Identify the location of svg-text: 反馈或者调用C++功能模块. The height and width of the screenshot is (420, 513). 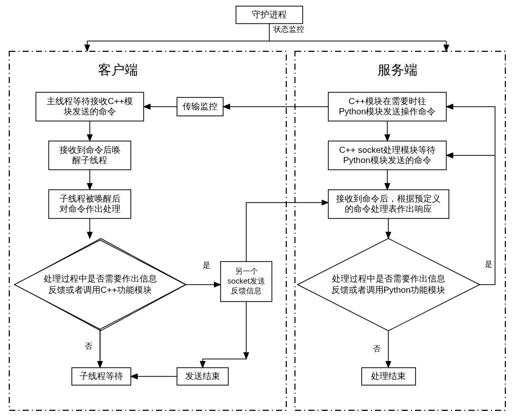
(100, 290).